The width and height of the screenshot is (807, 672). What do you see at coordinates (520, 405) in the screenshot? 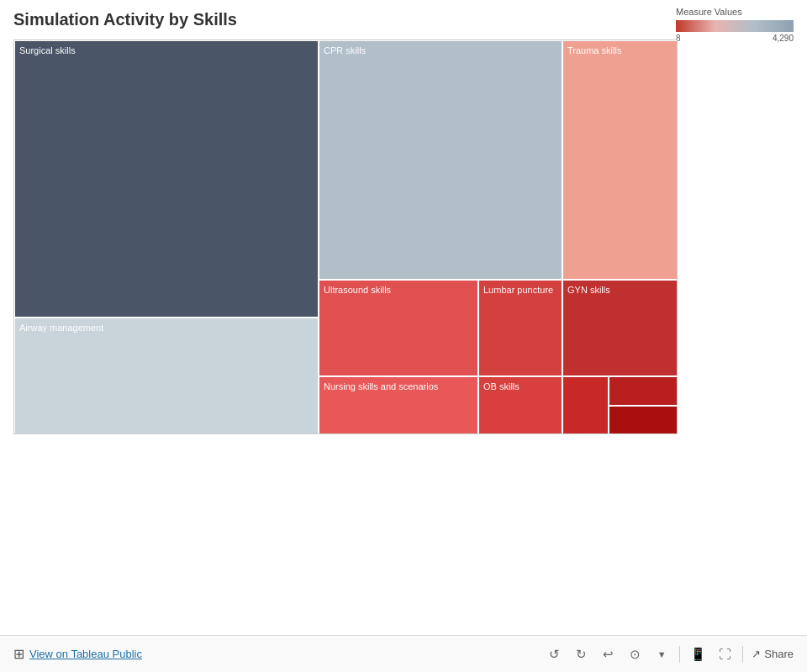
I see `treemap-cell-ob: OB skills` at bounding box center [520, 405].